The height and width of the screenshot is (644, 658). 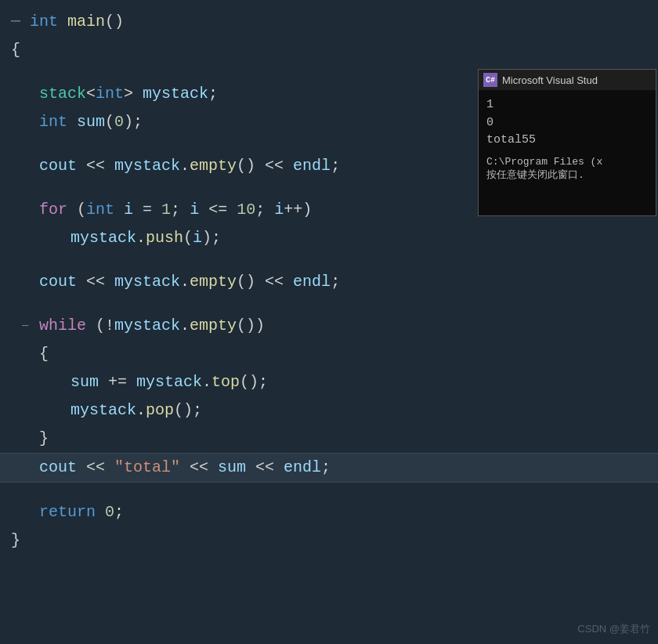 I want to click on code-line-close-brace: }, so click(x=329, y=541).